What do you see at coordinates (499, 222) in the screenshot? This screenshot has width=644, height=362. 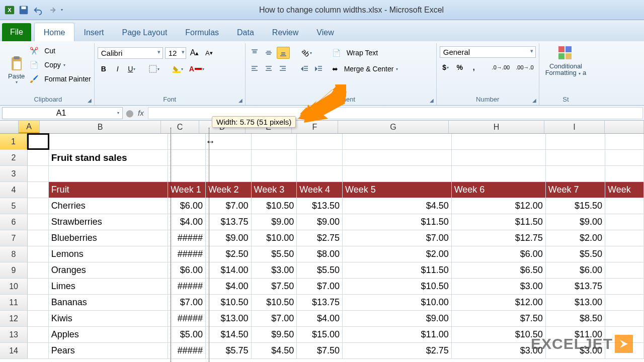 I see `price-cell: $11.50` at bounding box center [499, 222].